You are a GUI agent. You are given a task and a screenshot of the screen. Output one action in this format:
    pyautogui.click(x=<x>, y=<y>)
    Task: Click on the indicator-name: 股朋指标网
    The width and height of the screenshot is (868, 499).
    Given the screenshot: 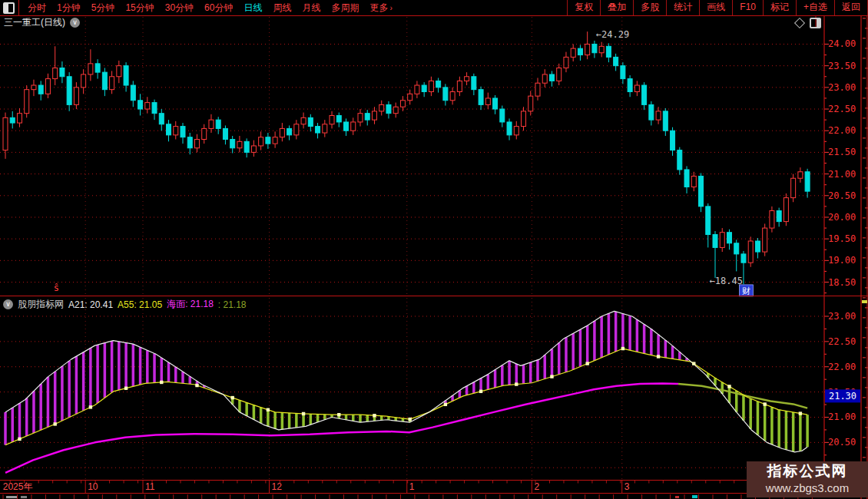 What is the action you would take?
    pyautogui.click(x=41, y=304)
    